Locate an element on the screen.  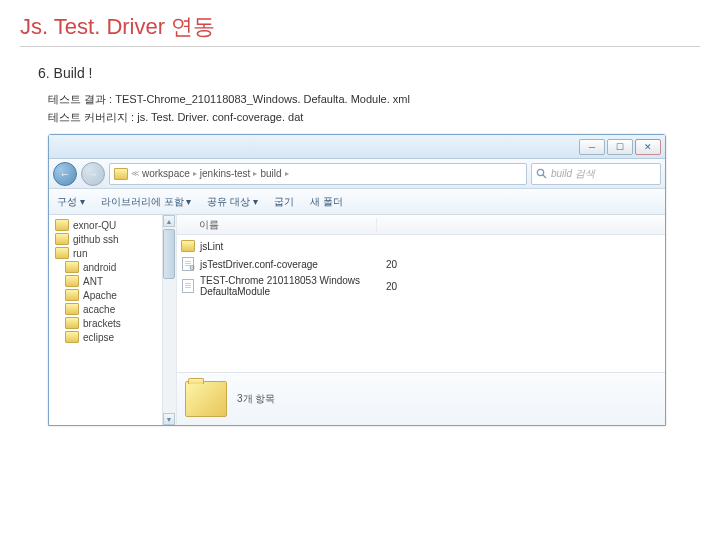
document-icon is located at coordinates (188, 286).